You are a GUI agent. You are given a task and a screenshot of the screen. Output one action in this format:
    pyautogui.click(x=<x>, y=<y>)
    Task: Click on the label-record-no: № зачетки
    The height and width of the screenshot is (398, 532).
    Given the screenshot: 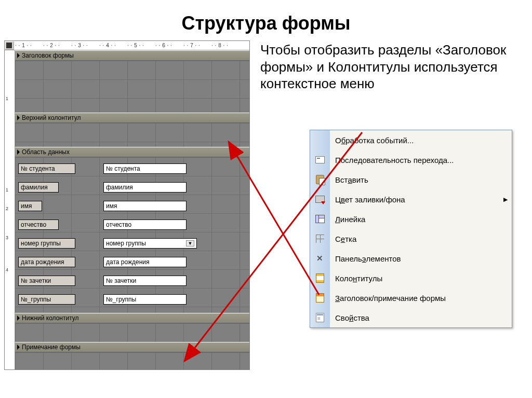 What is the action you would take?
    pyautogui.click(x=47, y=281)
    